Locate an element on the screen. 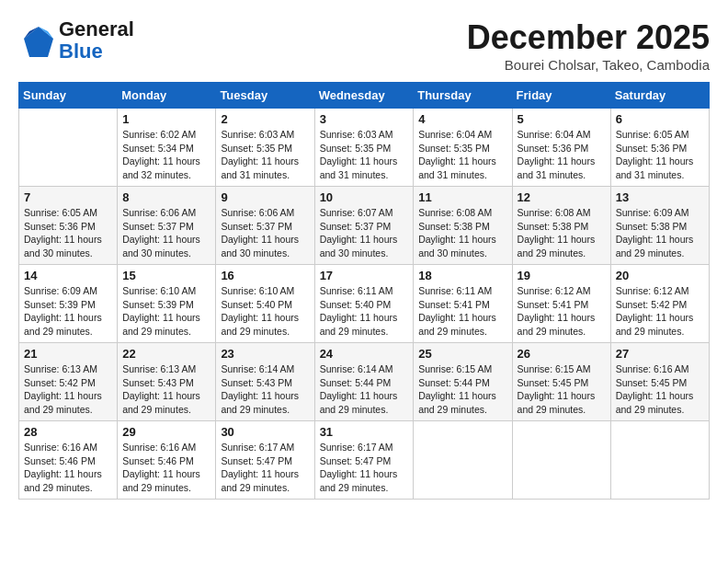 The height and width of the screenshot is (563, 728). calendar-cell: 4Sunrise: 6:04 AMSunset: 5:35 PMDaylight… is located at coordinates (463, 147).